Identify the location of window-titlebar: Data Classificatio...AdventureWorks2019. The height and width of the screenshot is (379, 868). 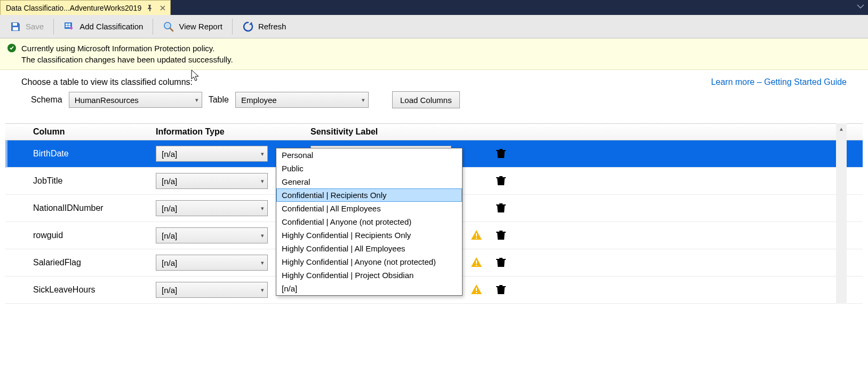
(434, 7).